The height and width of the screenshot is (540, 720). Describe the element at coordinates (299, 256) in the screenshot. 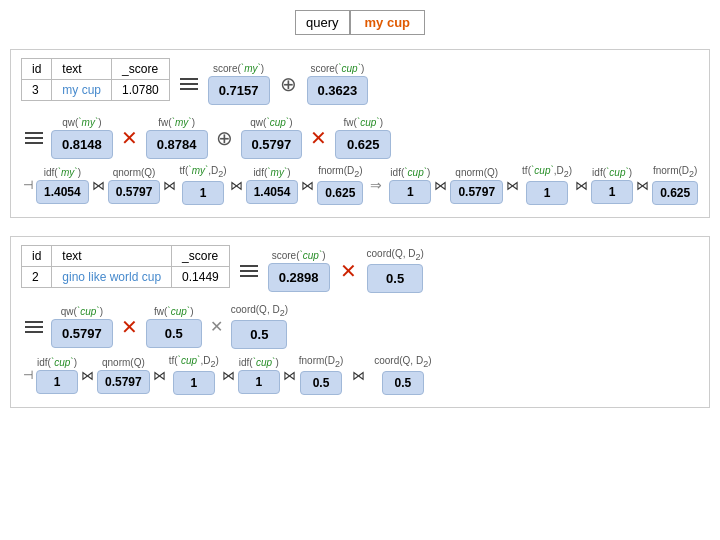

I see `score-cup2-label: score(`cup`)` at that location.